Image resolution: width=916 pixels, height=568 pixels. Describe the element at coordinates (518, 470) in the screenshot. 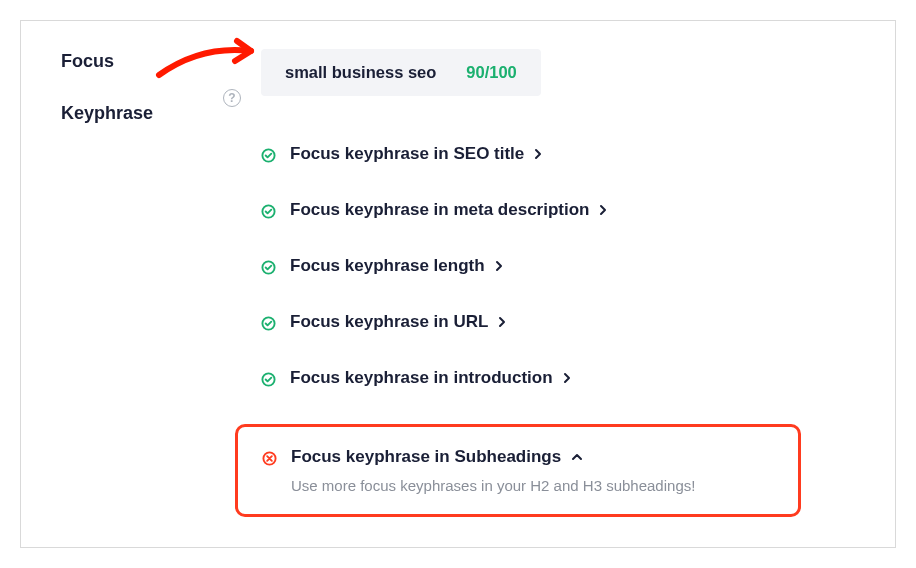

I see `check-subheadings: Focus keyphrase in Subheadings Use more …` at that location.